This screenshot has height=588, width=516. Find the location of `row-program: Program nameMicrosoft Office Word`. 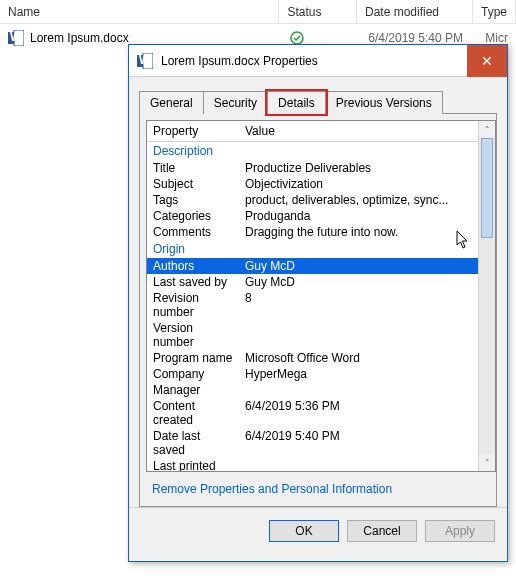

row-program: Program nameMicrosoft Office Word is located at coordinates (312, 358).